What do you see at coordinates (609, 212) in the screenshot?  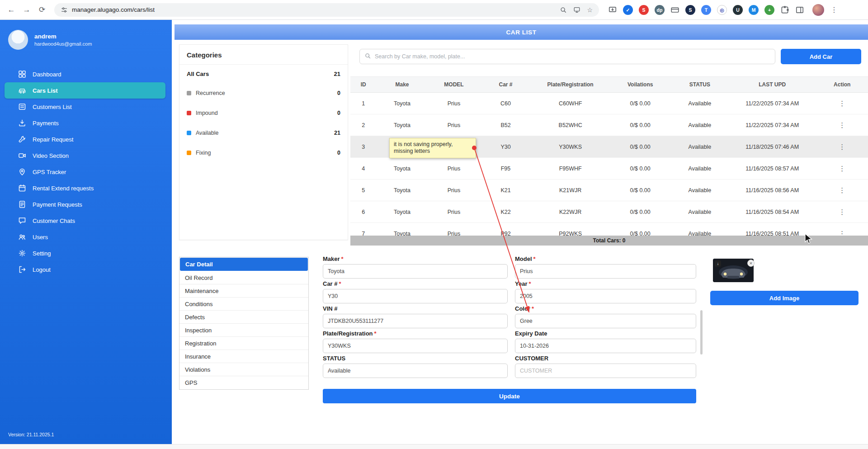 I see `table-row: 6ToyotaPriusK22K22WJR0/$ 0.00Available11…` at bounding box center [609, 212].